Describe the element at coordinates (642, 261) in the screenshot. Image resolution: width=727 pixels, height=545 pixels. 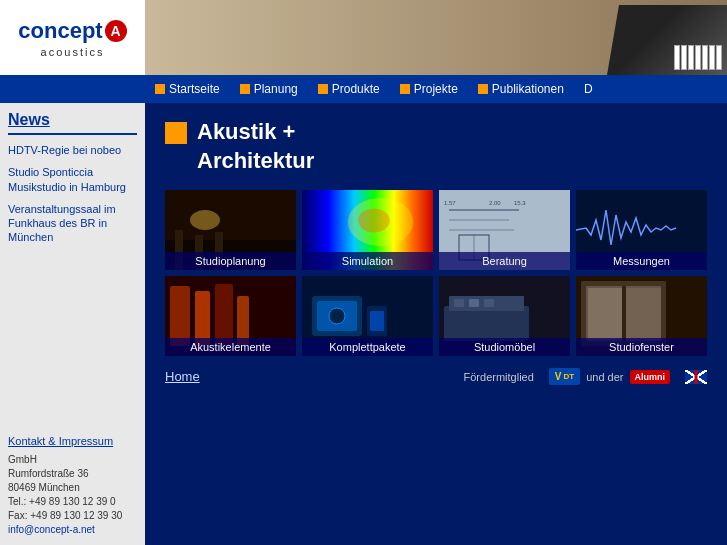
I see `grid-label: Messungen` at that location.